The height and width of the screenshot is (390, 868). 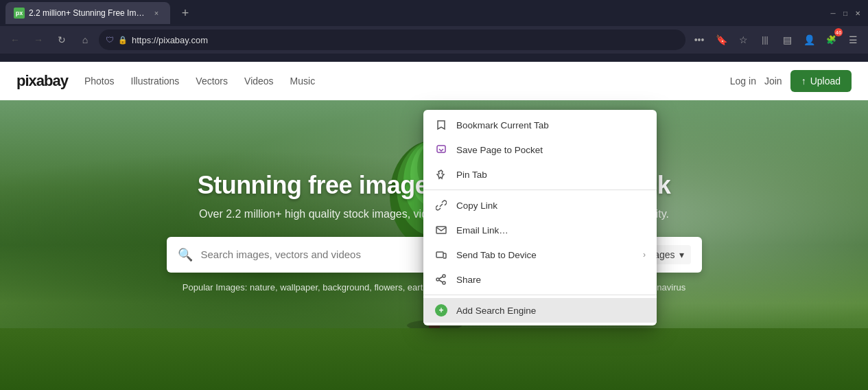 What do you see at coordinates (434, 13) in the screenshot?
I see `title-bar: px 2.2 million+ Stunning Free Ima... × +…` at bounding box center [434, 13].